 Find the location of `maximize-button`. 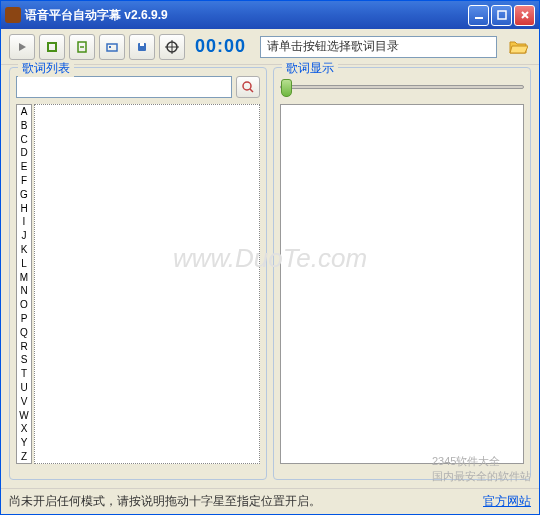

maximize-button is located at coordinates (502, 16).